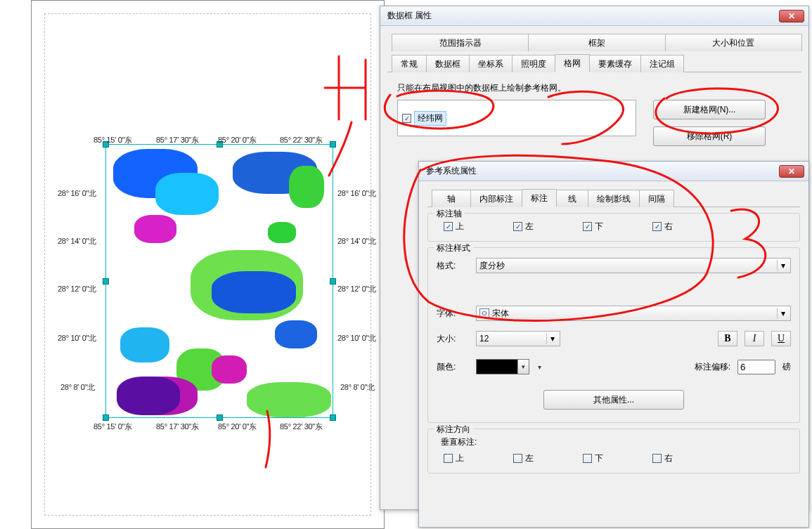 The image size is (812, 529). What do you see at coordinates (614, 171) in the screenshot?
I see `dlg-titlebar: 参考系统属性 ✕` at bounding box center [614, 171].